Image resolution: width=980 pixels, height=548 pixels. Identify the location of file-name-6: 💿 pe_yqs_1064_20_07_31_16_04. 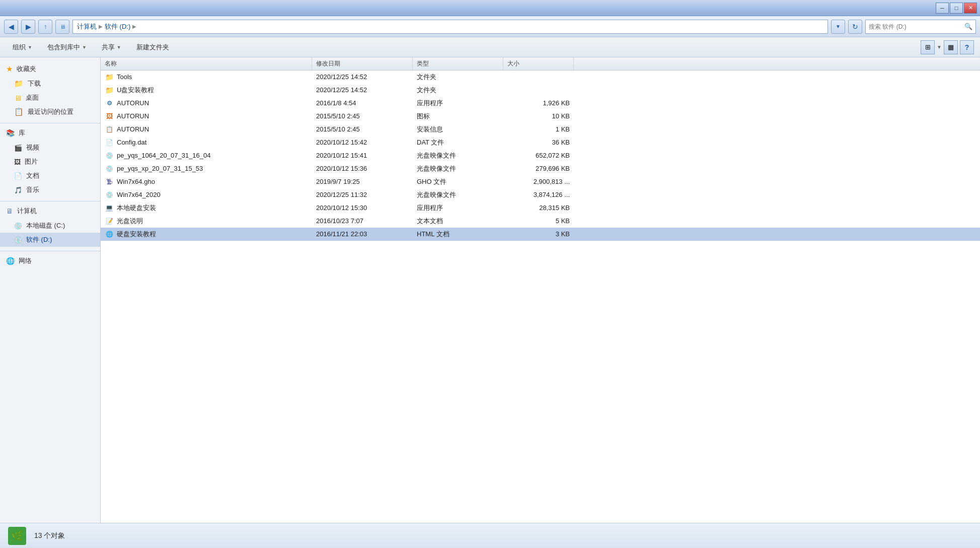
(206, 156).